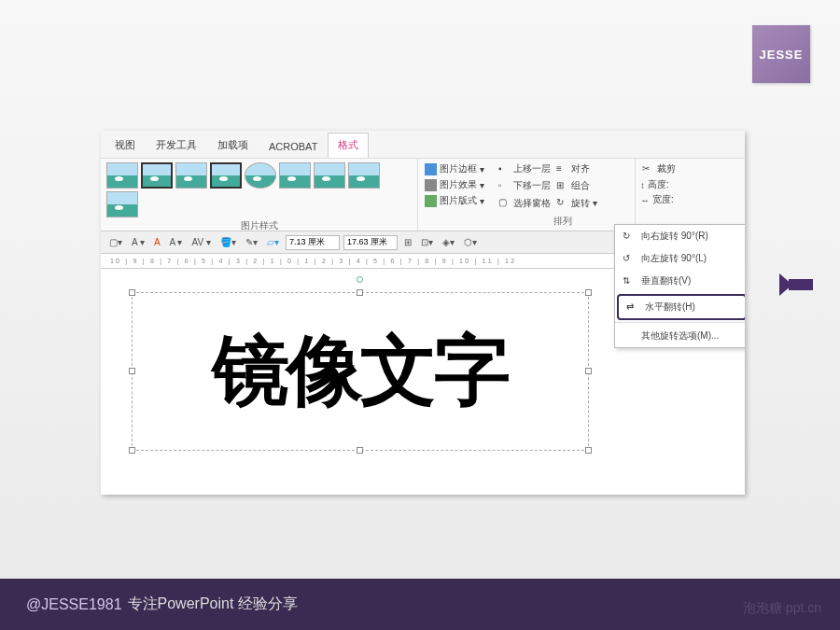  I want to click on more-icon, so click(629, 336).